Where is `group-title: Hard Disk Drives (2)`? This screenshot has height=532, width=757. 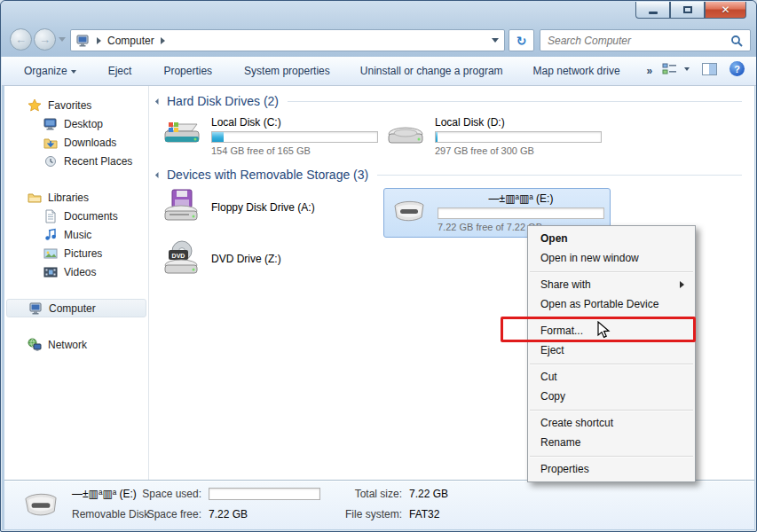 group-title: Hard Disk Drives (2) is located at coordinates (223, 101).